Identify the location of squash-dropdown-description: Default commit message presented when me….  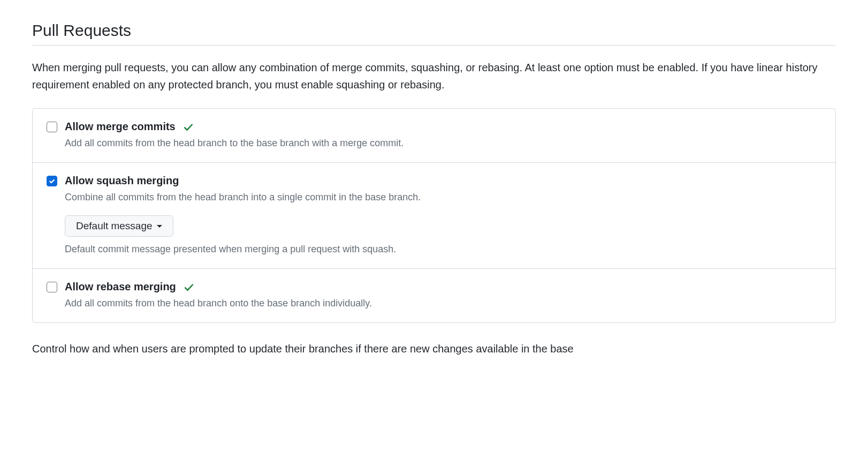
(443, 250).